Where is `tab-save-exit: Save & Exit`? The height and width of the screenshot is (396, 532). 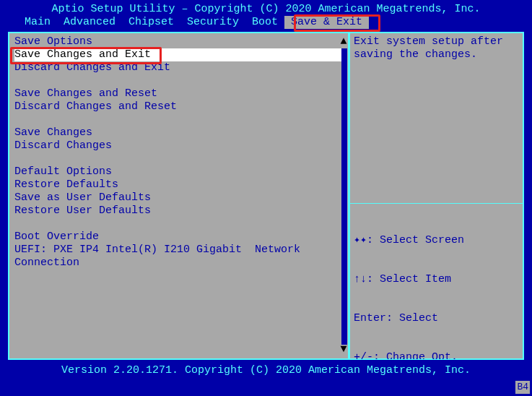
tab-save-exit: Save & Exit is located at coordinates (326, 22).